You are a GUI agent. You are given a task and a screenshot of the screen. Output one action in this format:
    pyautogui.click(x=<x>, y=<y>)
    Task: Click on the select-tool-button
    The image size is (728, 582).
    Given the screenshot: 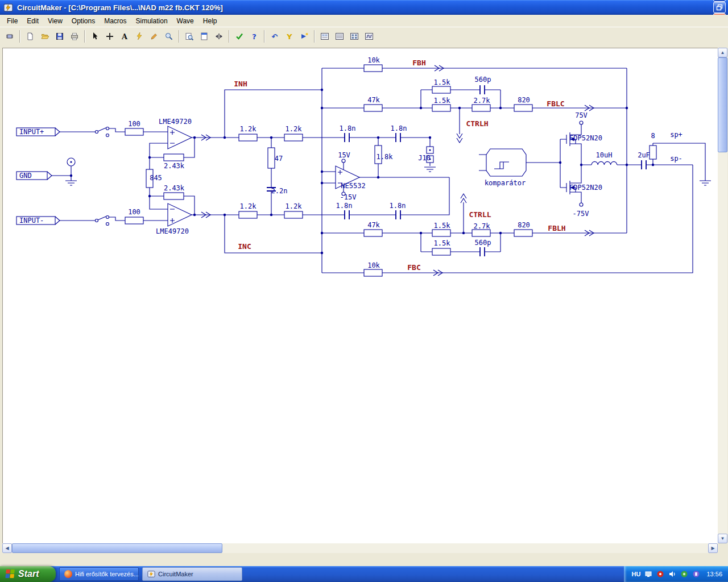 What is the action you would take?
    pyautogui.click(x=95, y=36)
    